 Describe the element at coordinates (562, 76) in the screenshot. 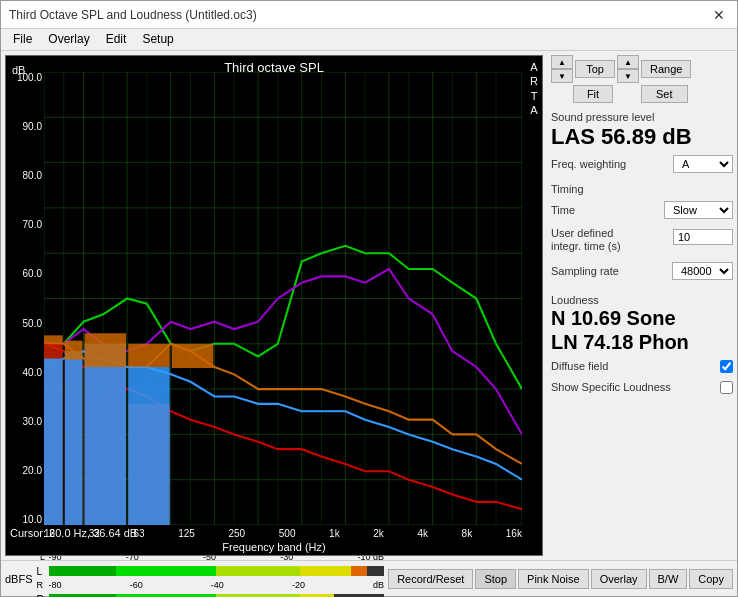

I see `top-down-btn: ▼` at that location.